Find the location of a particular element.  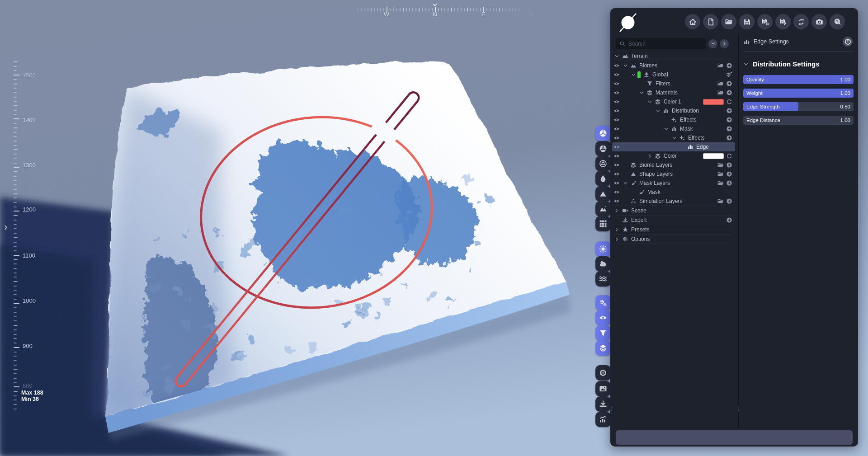

save-button is located at coordinates (747, 22).